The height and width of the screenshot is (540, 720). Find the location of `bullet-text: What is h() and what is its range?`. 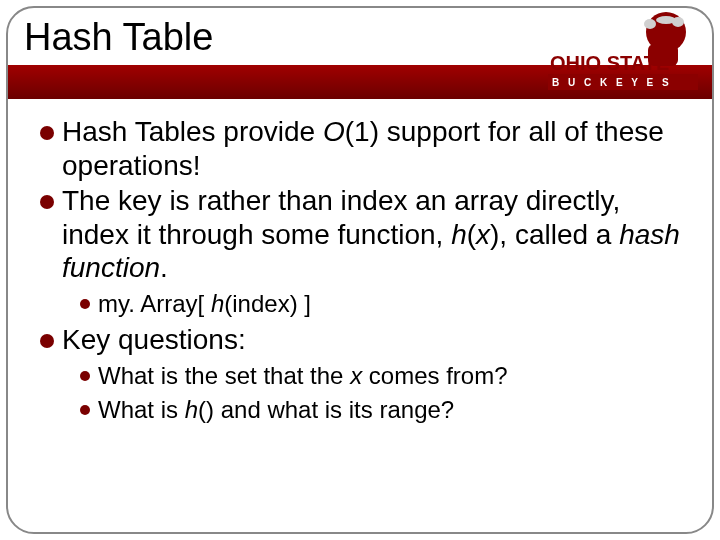

bullet-text: What is h() and what is its range? is located at coordinates (276, 410).